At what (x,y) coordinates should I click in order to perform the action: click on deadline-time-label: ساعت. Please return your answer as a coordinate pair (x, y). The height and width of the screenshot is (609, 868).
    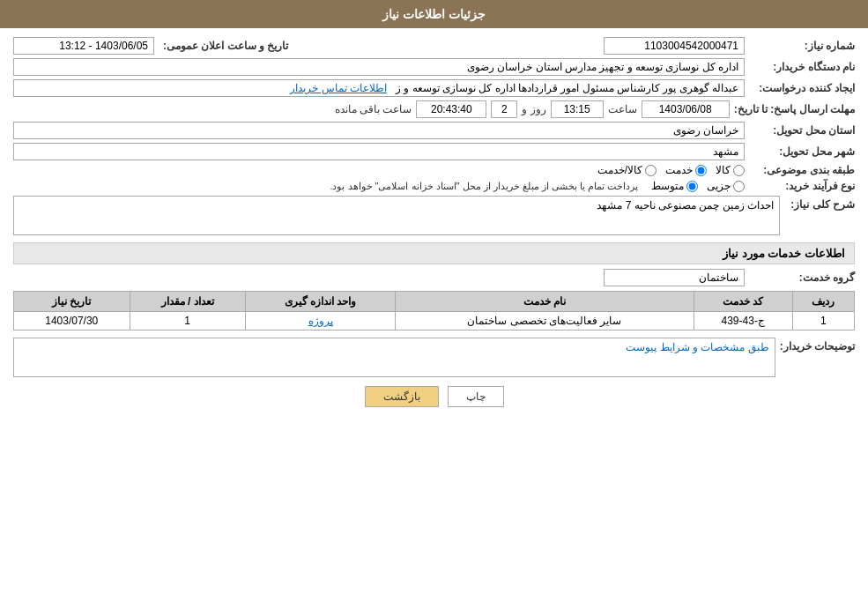
    Looking at the image, I should click on (622, 109).